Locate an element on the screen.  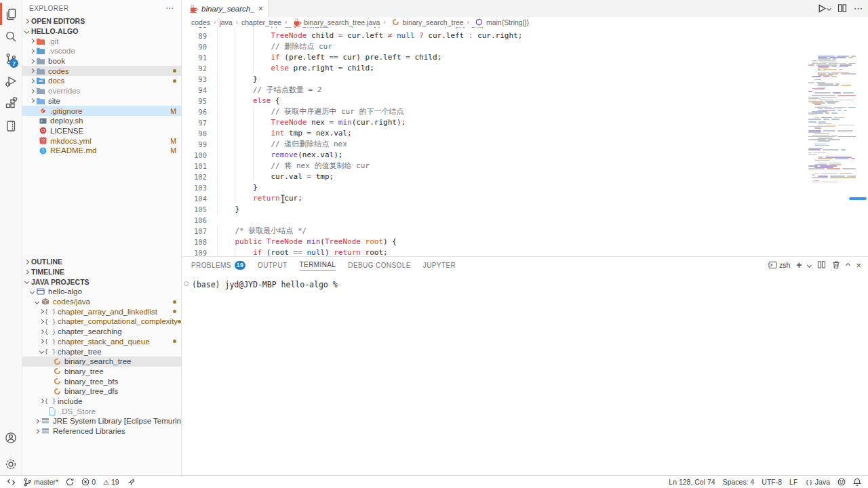
tree-item-book: book is located at coordinates (102, 61).